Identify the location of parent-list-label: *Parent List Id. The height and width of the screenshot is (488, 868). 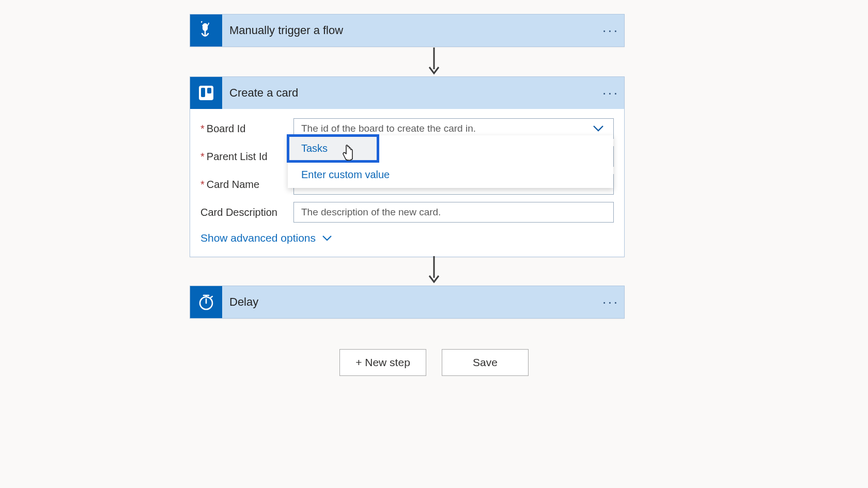
(247, 157).